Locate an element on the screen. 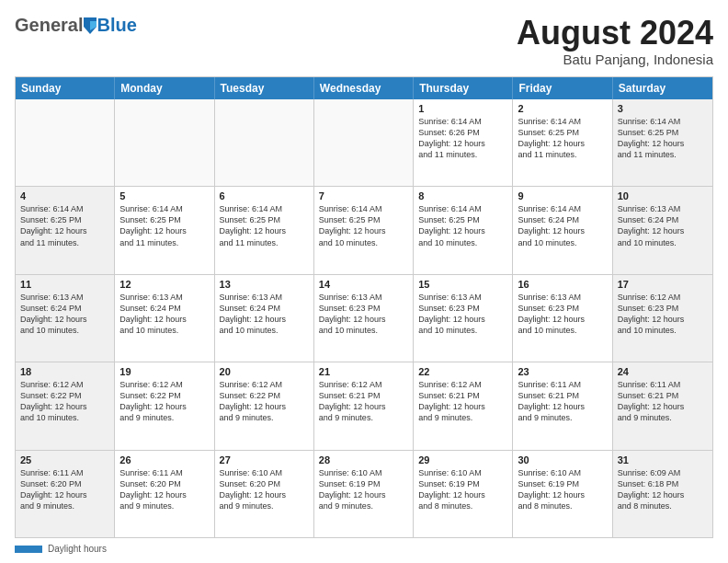 This screenshot has height=563, width=728. day-cell-13: 13Sunrise: 6:13 AM Sunset: 6:24 PM Dayli… is located at coordinates (265, 318).